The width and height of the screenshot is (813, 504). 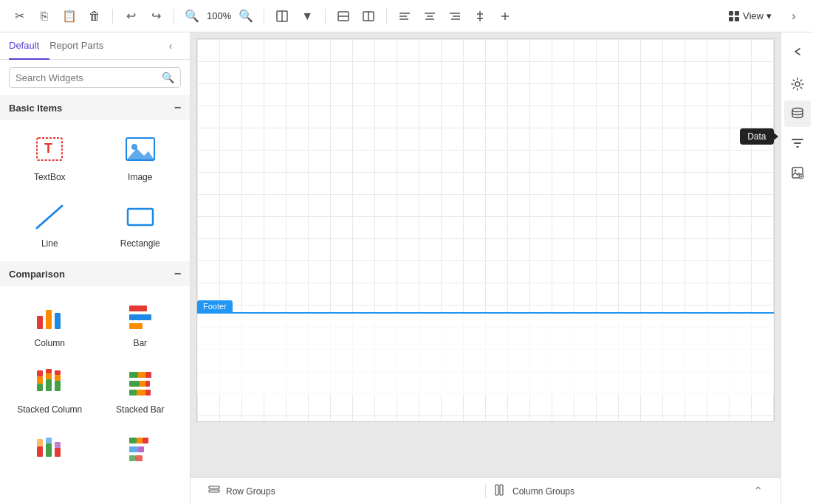 What do you see at coordinates (19, 16) in the screenshot?
I see `cut-icon: ✂` at bounding box center [19, 16].